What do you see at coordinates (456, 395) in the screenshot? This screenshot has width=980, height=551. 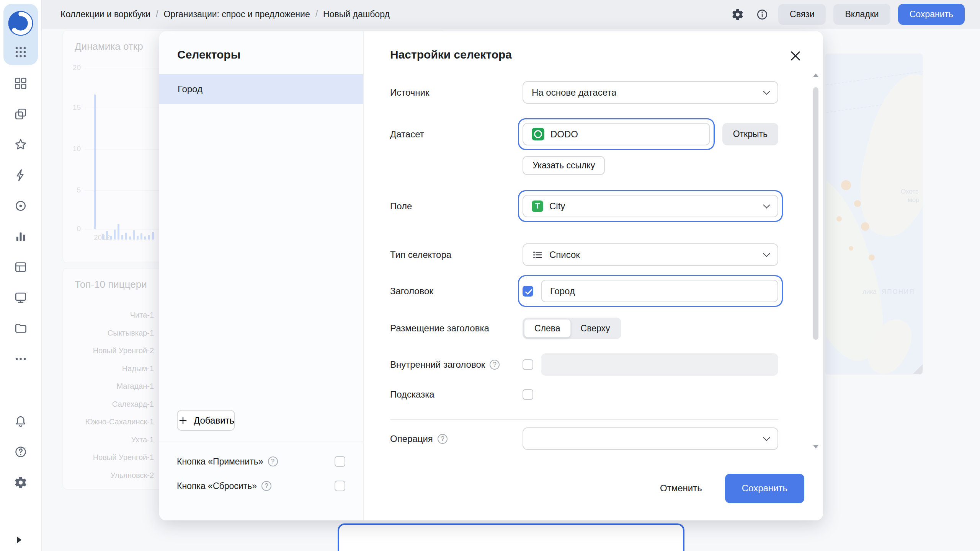 I see `hint-label: Подсказка` at bounding box center [456, 395].